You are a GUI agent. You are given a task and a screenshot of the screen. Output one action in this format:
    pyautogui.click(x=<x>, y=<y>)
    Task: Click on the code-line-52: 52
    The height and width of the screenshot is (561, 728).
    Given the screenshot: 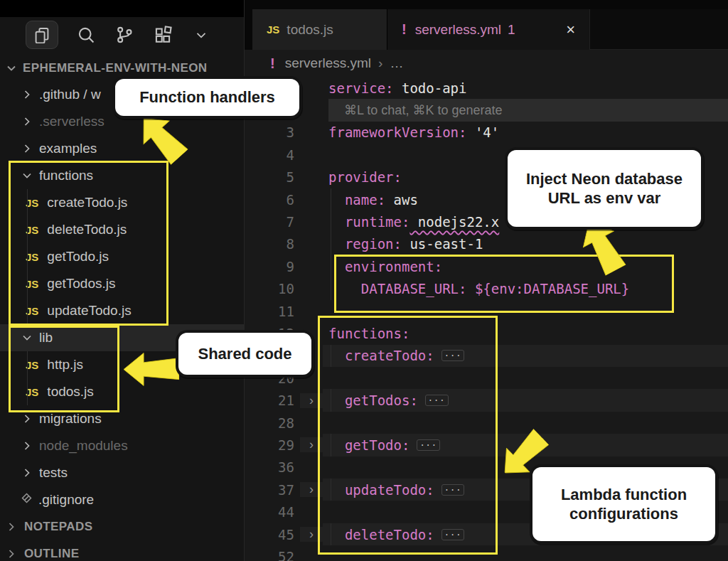 What is the action you would take?
    pyautogui.click(x=486, y=553)
    